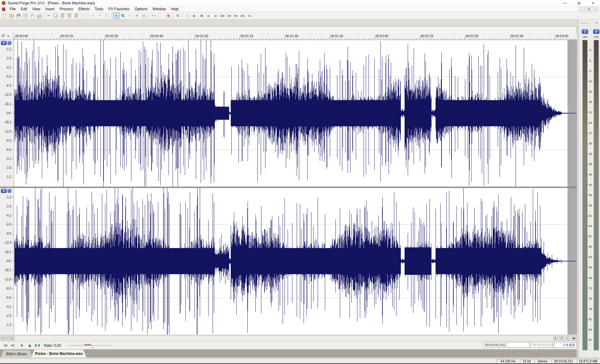 This screenshot has height=364, width=600. I want to click on menu-help: Help, so click(175, 9).